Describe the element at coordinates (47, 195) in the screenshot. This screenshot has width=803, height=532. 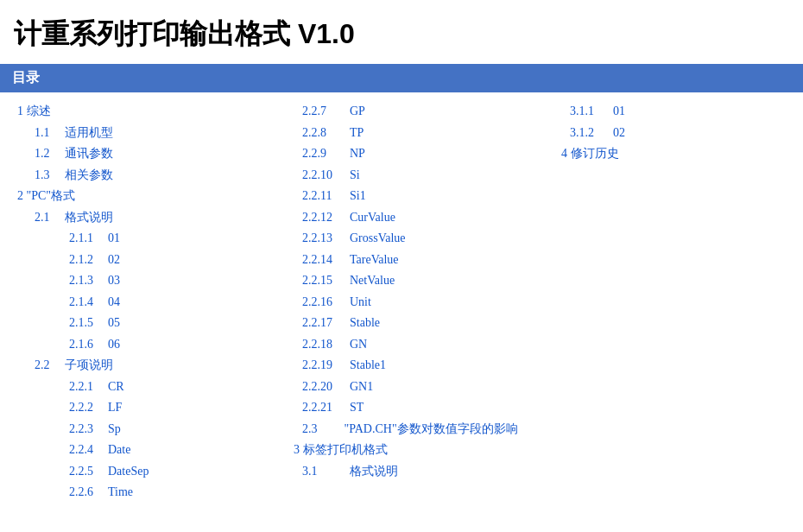
I see `toc-link: 2 "PC"格式` at that location.